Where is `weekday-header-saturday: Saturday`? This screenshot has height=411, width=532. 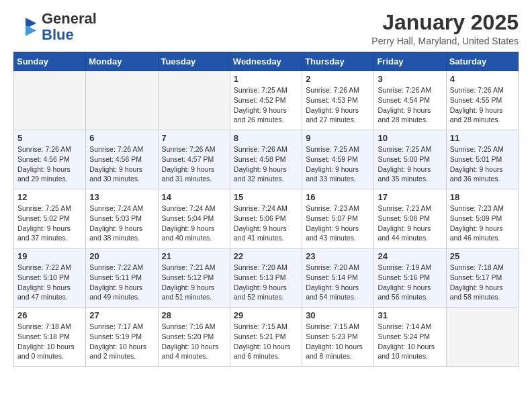 weekday-header-saturday: Saturday is located at coordinates (482, 62).